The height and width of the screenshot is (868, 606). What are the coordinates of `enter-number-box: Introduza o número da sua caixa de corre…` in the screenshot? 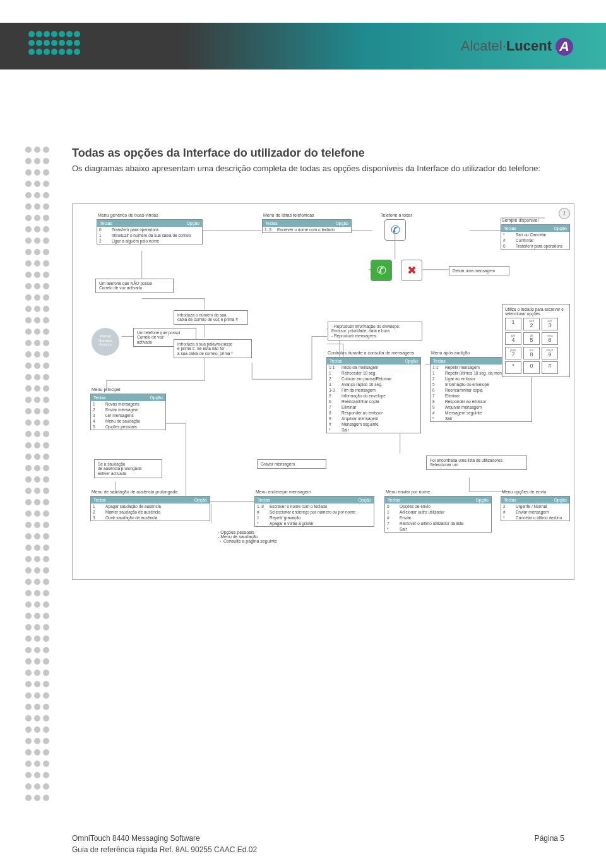 It's located at (211, 317).